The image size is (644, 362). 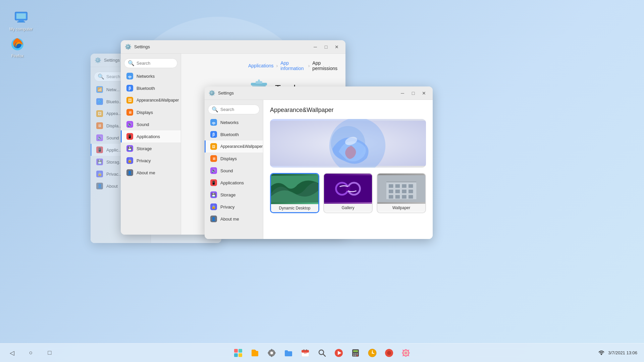 I want to click on taskbar-photos, so click(x=406, y=353).